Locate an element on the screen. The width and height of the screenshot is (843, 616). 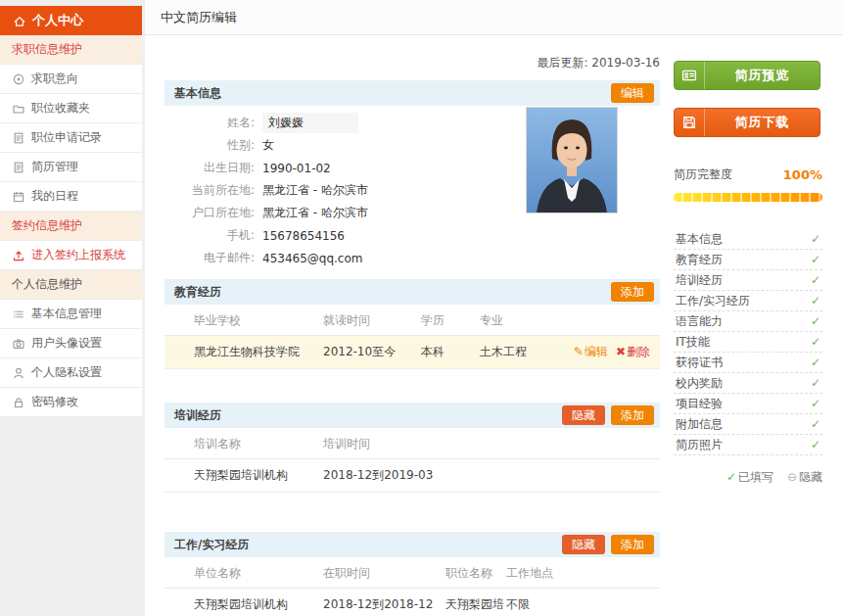
last-update: 最后更新: 2019-03-16 is located at coordinates (412, 63).